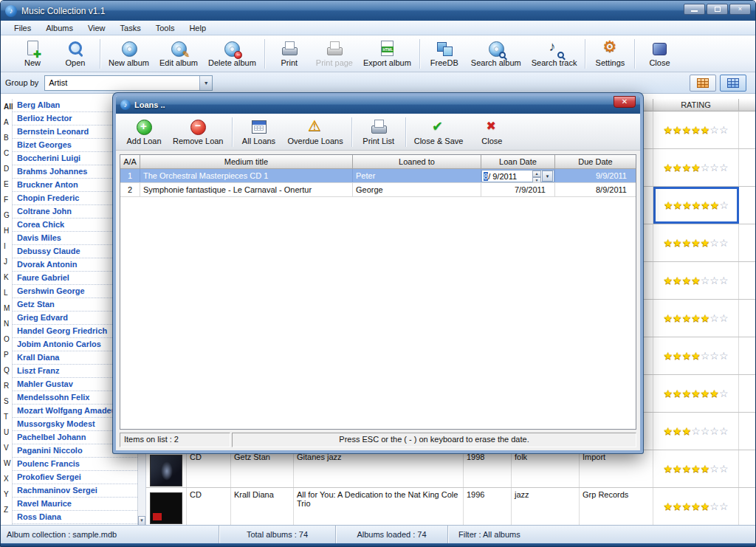 Image resolution: width=756 pixels, height=547 pixels. Describe the element at coordinates (696, 431) in the screenshot. I see `cell-rating: ★★★☆☆☆☆` at that location.